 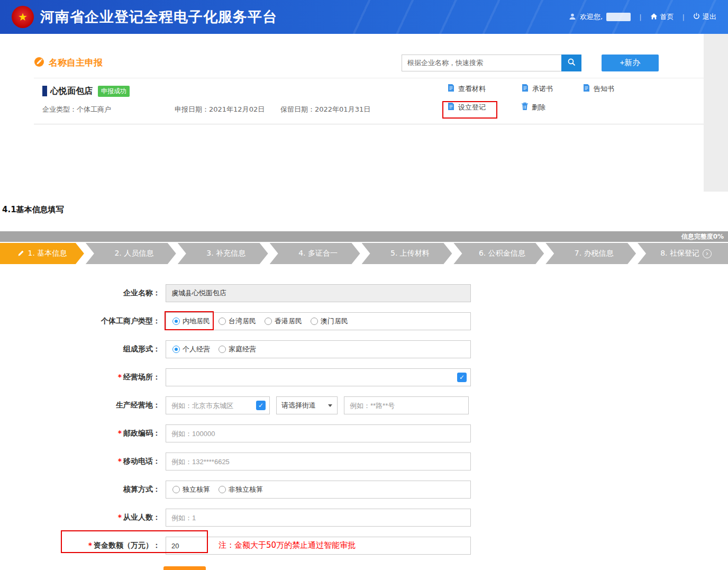 I want to click on notice-link: 告知书, so click(x=598, y=89).